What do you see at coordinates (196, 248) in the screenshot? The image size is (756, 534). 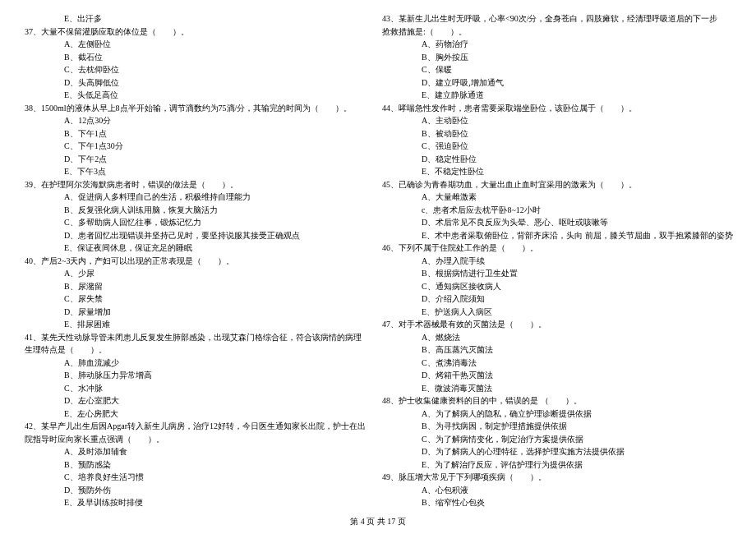 I see `option-line: E、保证夜间休息，保证充足的睡眠` at bounding box center [196, 248].